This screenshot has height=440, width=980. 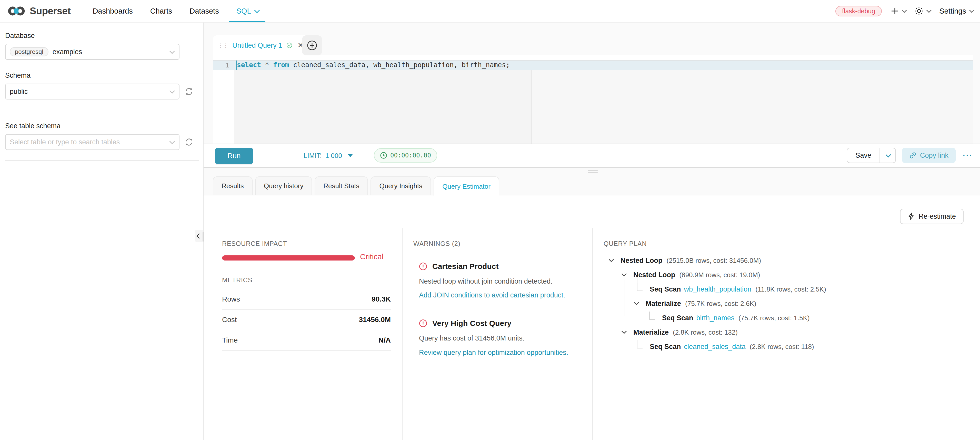 What do you see at coordinates (204, 11) in the screenshot?
I see `nav-item-datasets: Datasets` at bounding box center [204, 11].